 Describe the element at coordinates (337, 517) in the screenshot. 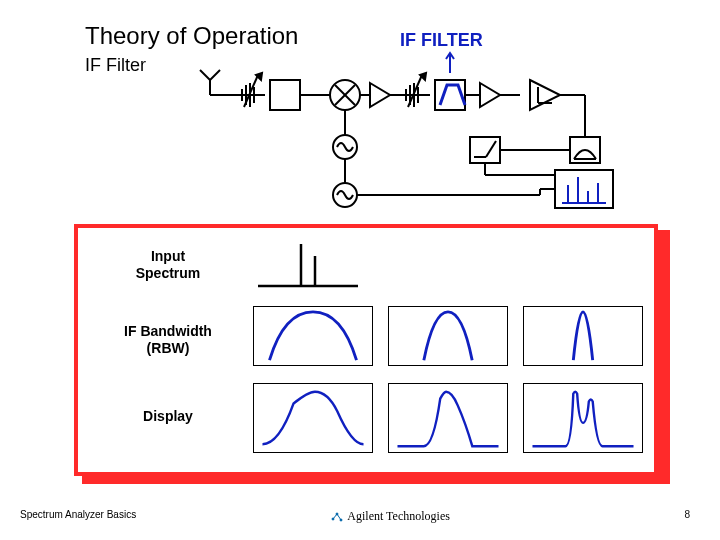

I see `brand-spark-icon` at that location.